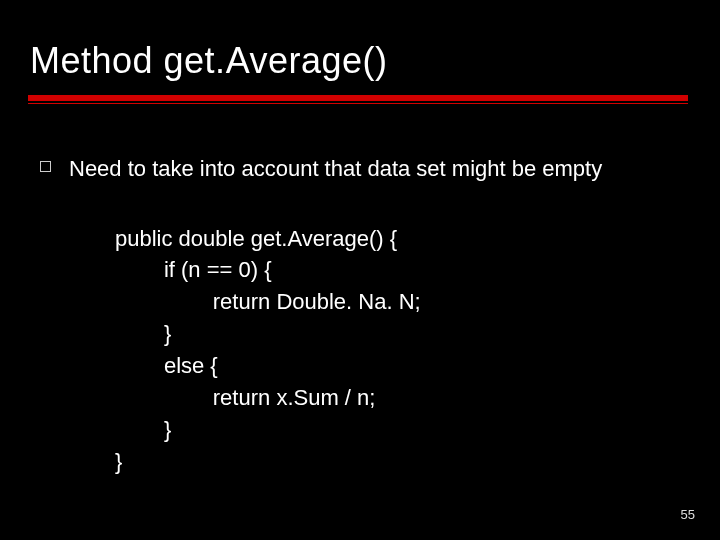  I want to click on code-line: return Double. Na. N;, so click(268, 302).